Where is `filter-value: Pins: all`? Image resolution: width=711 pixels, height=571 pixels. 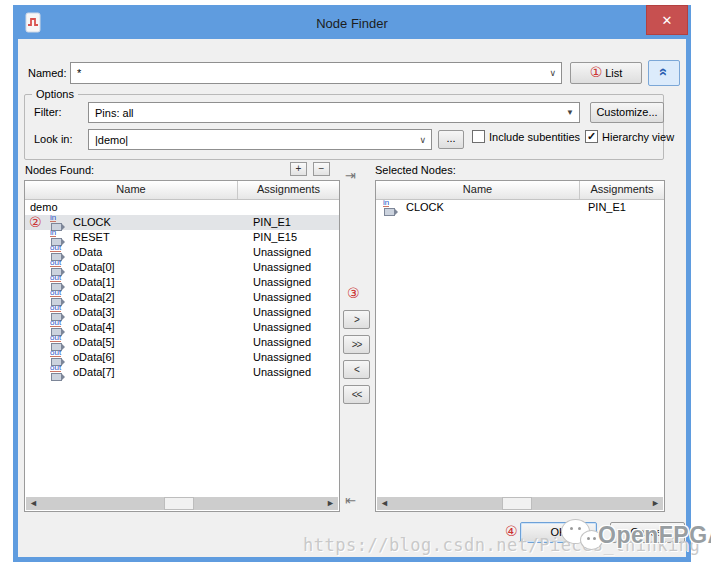
filter-value: Pins: all is located at coordinates (114, 113).